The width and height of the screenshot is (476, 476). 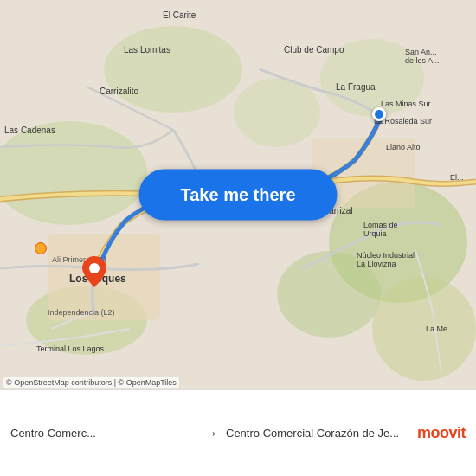 What do you see at coordinates (102, 433) in the screenshot?
I see `route-from-label: Centro Comerc...` at bounding box center [102, 433].